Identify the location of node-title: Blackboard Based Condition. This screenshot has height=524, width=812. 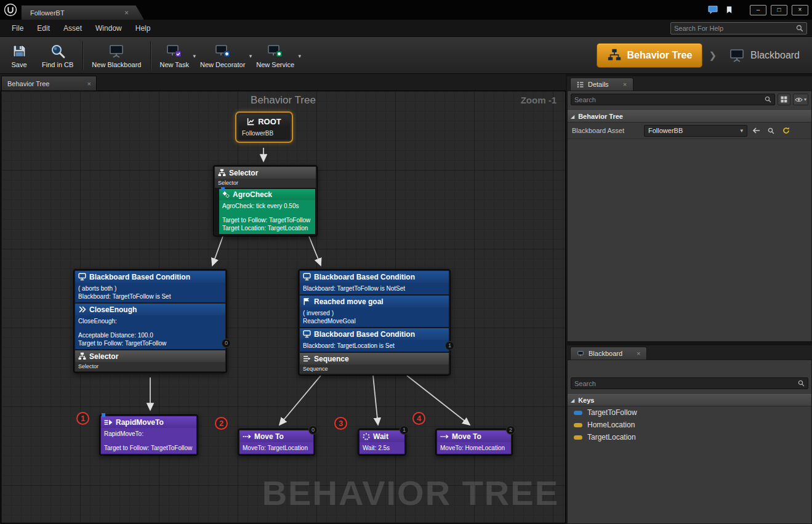
(140, 277).